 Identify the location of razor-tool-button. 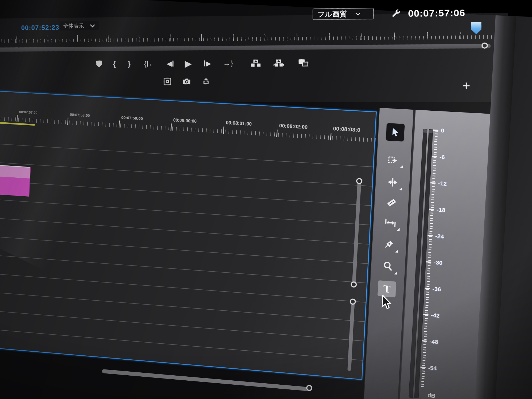
(392, 203).